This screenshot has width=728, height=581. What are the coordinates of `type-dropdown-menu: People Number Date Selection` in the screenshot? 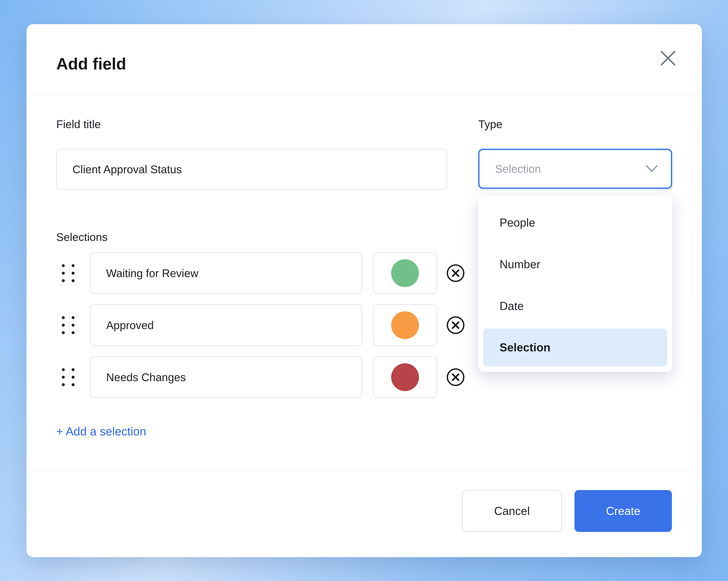 It's located at (575, 284).